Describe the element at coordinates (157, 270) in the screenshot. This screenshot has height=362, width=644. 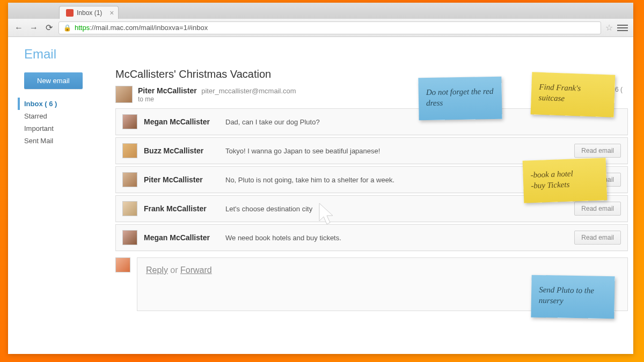
I see `reply-link: Reply` at that location.